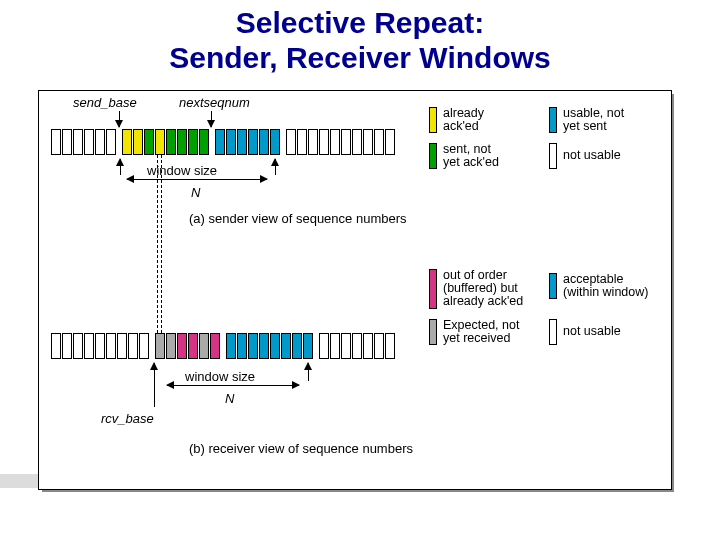 The image size is (720, 540). I want to click on legend-acceptable: acceptable (within window), so click(598, 286).